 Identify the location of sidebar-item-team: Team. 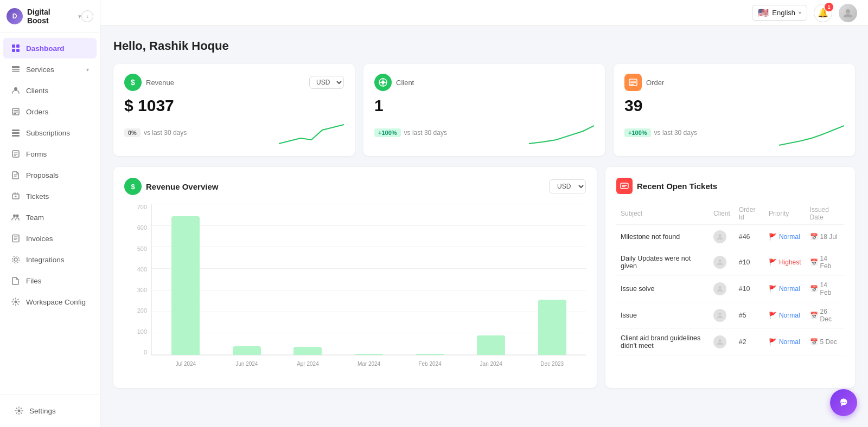
(50, 217).